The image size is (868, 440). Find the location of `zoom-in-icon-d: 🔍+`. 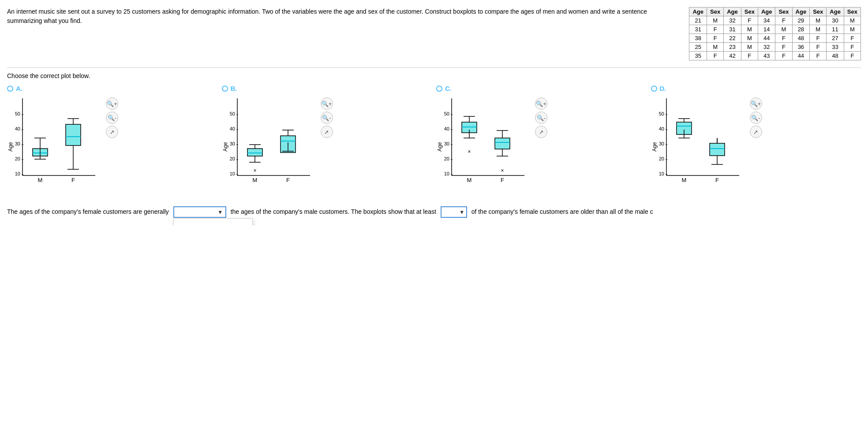

zoom-in-icon-d: 🔍+ is located at coordinates (756, 104).